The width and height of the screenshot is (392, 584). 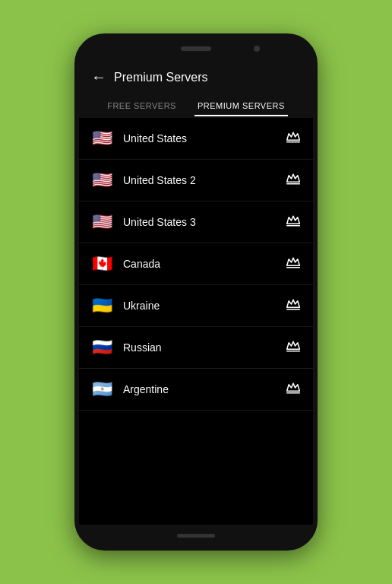 What do you see at coordinates (196, 306) in the screenshot?
I see `server-item: 🇺🇦Ukraine` at bounding box center [196, 306].